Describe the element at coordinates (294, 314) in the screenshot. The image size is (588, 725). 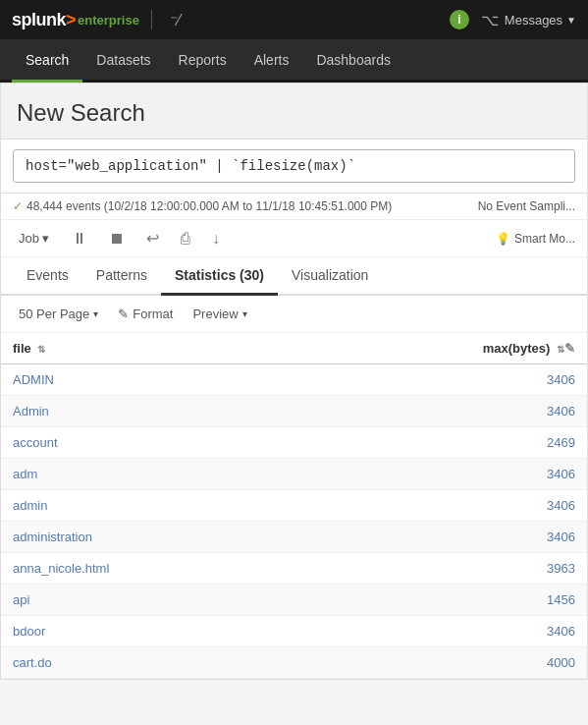
I see `sub-toolbar: 50 Per Page ▾ ✎ Format Preview ▾` at that location.